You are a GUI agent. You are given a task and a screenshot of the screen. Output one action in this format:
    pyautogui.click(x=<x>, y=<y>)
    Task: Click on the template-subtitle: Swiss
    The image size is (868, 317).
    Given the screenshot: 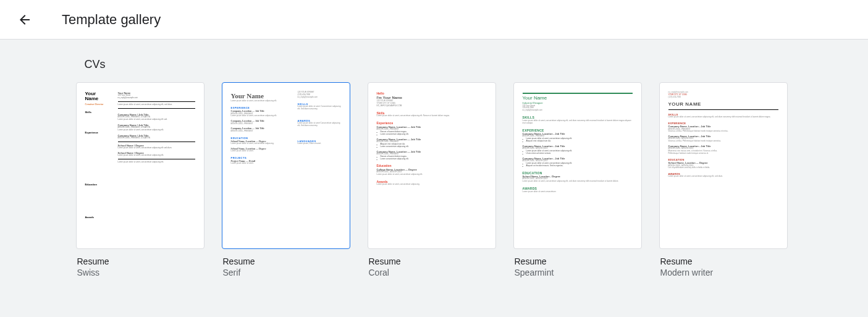 What is the action you would take?
    pyautogui.click(x=140, y=273)
    